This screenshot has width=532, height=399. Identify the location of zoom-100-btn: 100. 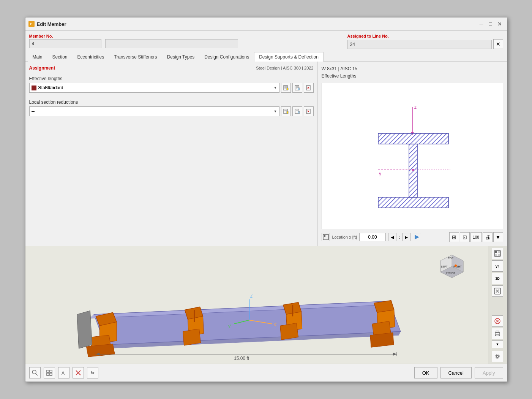
(476, 237).